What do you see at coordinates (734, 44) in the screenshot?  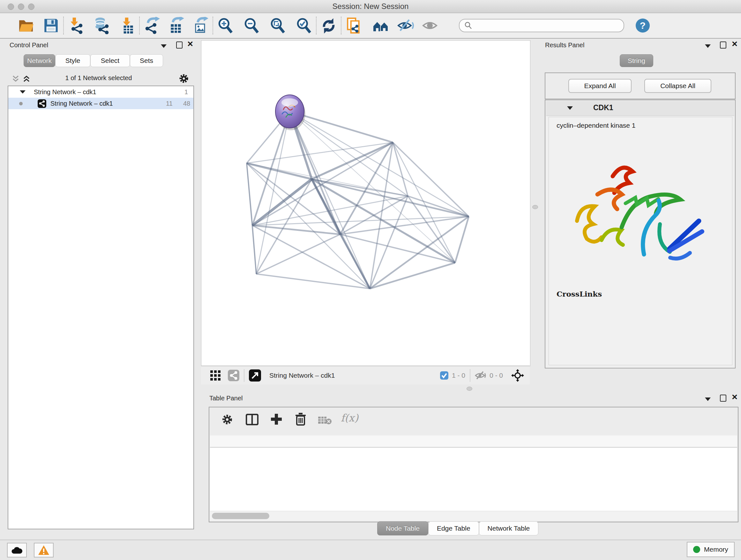 I see `results-panel-close-button: ✕` at bounding box center [734, 44].